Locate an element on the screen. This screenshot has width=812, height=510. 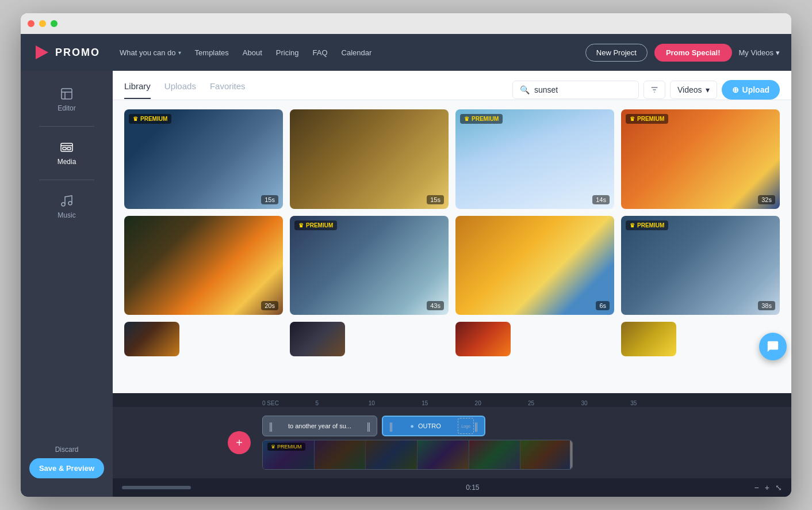
ruler-mark: 35 is located at coordinates (634, 403).